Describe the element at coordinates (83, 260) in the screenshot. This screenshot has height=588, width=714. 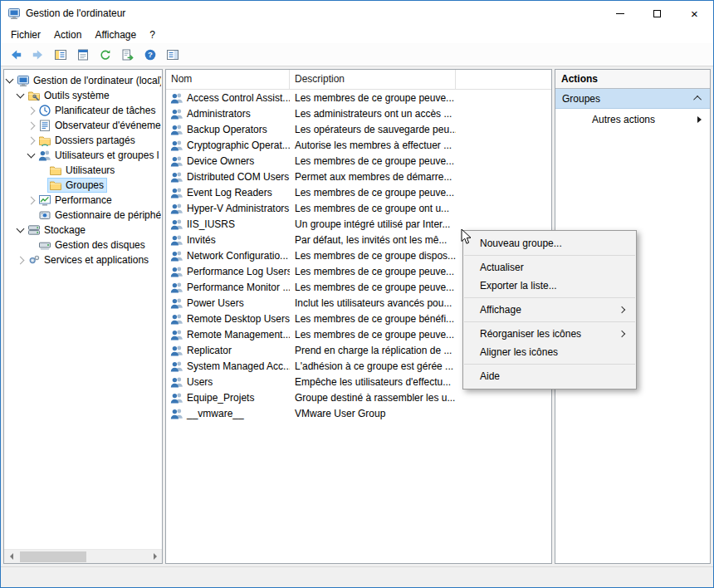
I see `tree-item-services-et-applications: Services et applications` at that location.